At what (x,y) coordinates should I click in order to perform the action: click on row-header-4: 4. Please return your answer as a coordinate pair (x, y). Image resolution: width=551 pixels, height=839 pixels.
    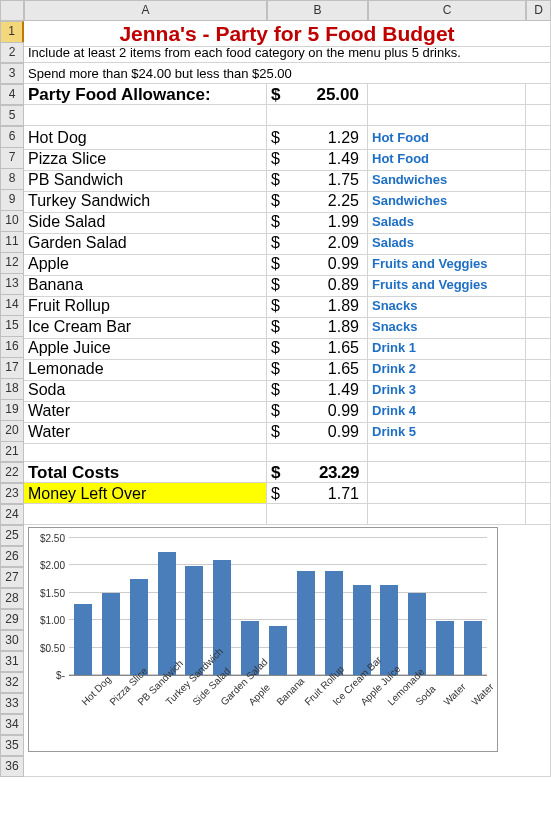
    Looking at the image, I should click on (12, 94).